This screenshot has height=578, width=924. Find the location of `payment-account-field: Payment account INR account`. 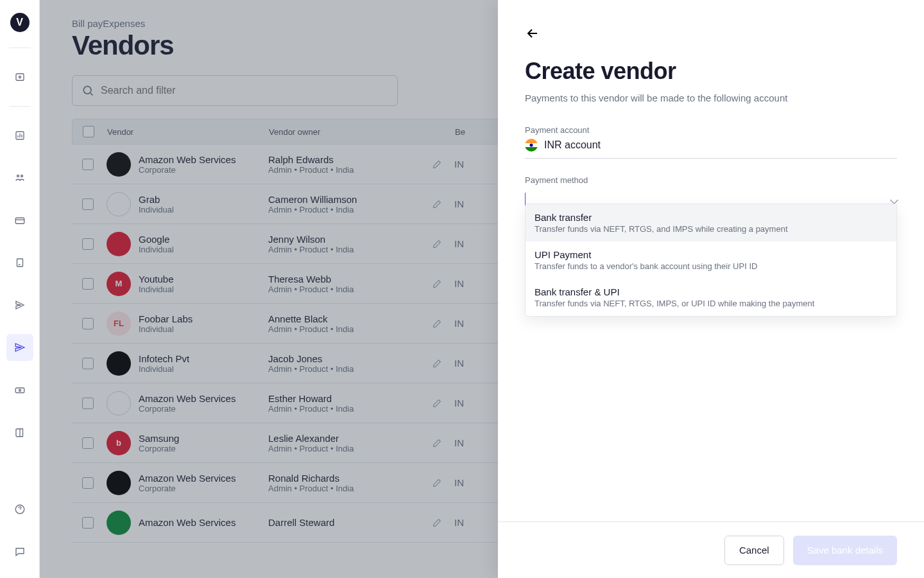

payment-account-field: Payment account INR account is located at coordinates (711, 142).